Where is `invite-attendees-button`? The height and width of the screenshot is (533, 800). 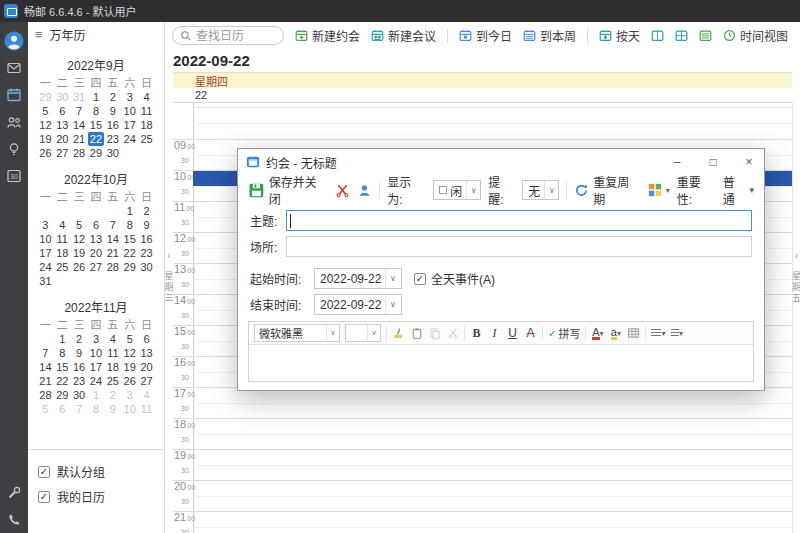
invite-attendees-button is located at coordinates (364, 190).